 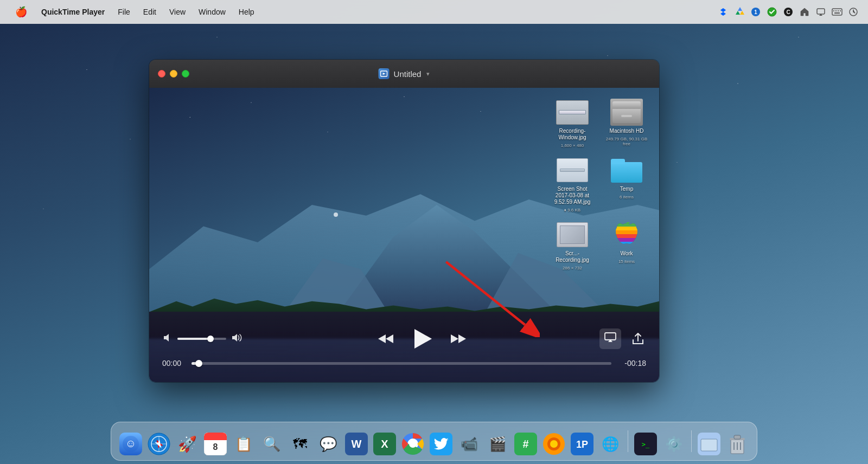 What do you see at coordinates (21, 12) in the screenshot?
I see `apple-menu: 🍎` at bounding box center [21, 12].